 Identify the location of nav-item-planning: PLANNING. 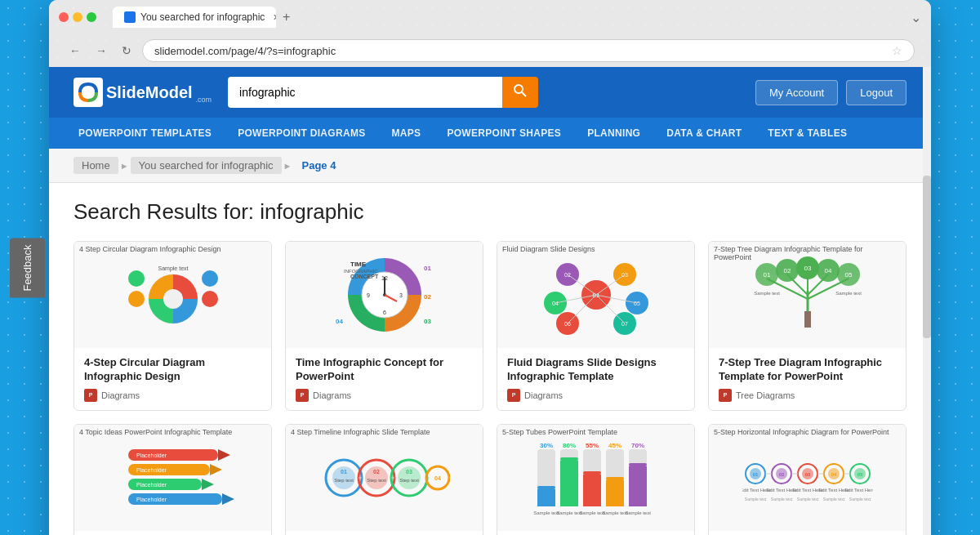
(614, 133).